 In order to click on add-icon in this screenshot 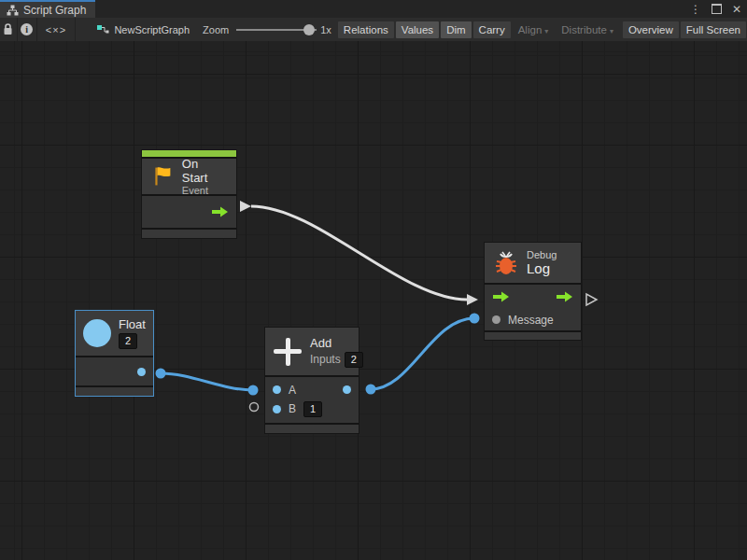, I will do `click(288, 352)`.